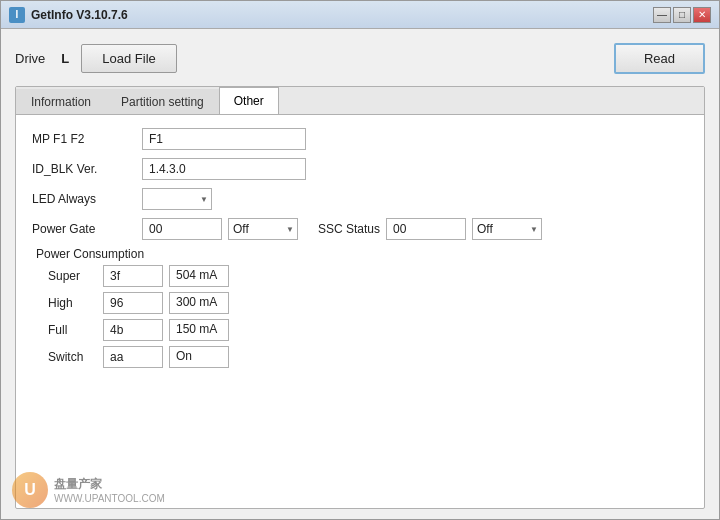 This screenshot has height=520, width=720. What do you see at coordinates (133, 303) in the screenshot?
I see `power-high-input` at bounding box center [133, 303].